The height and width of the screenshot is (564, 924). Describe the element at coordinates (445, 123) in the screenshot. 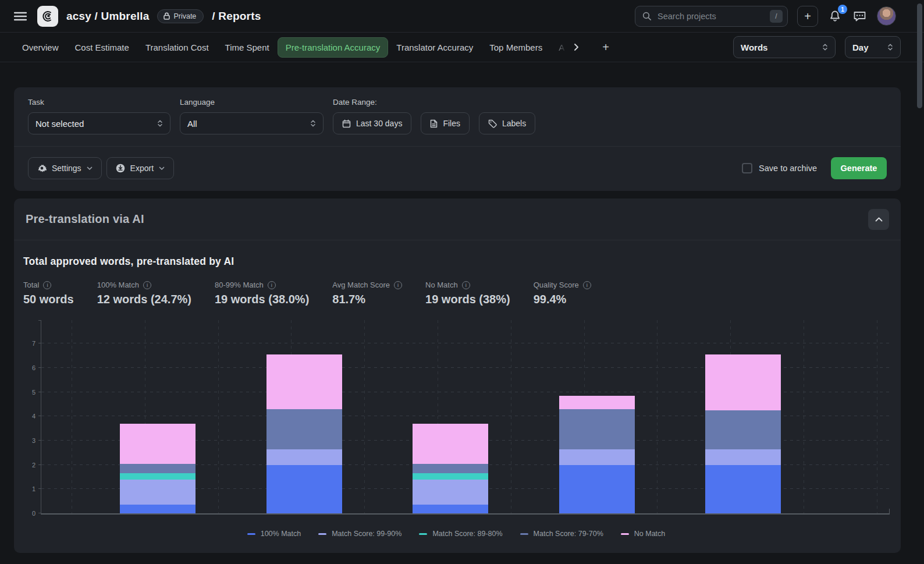

I see `files-button: Files` at that location.